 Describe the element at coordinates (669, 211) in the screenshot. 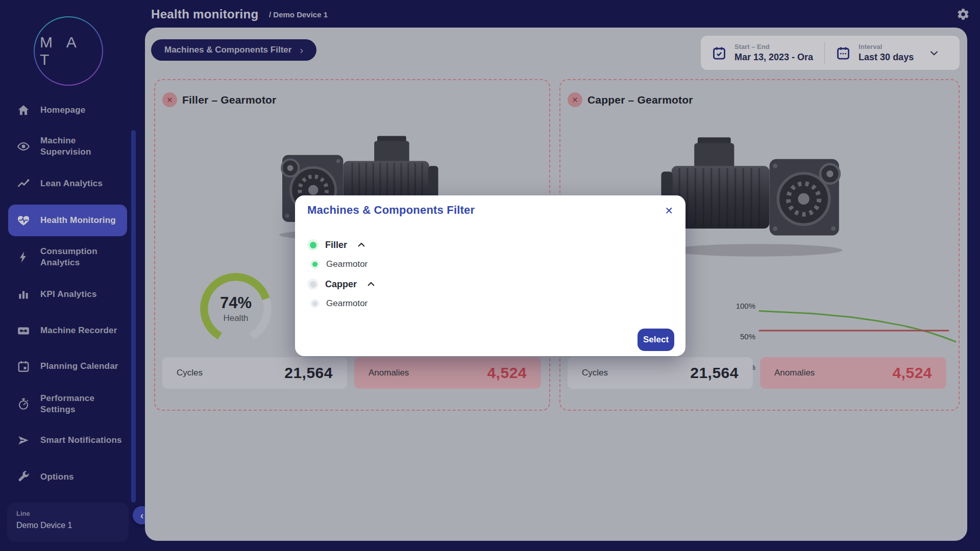

I see `close-icon: ✕` at that location.